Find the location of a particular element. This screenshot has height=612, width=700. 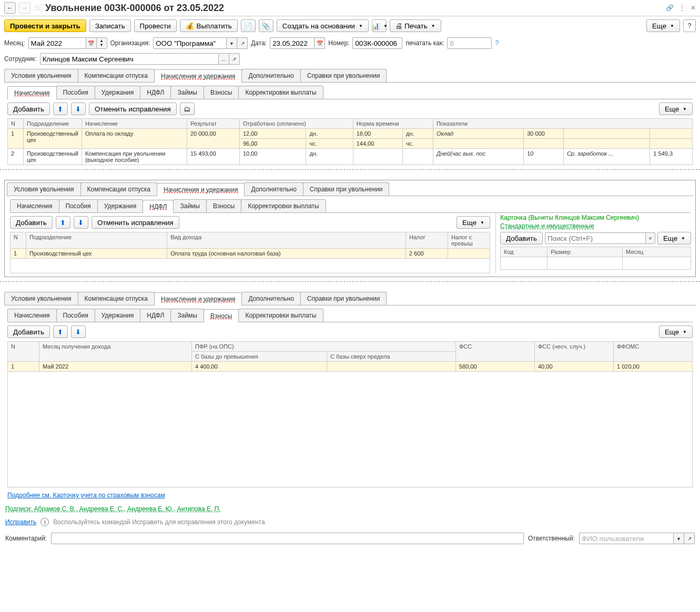

more-2: Еще▼ is located at coordinates (473, 222).